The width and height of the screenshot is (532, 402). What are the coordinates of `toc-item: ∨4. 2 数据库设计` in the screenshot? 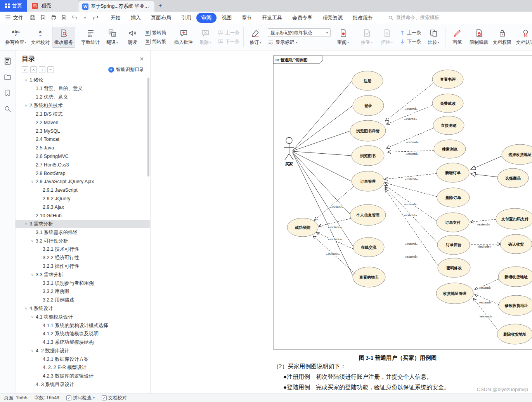 It's located at (83, 351).